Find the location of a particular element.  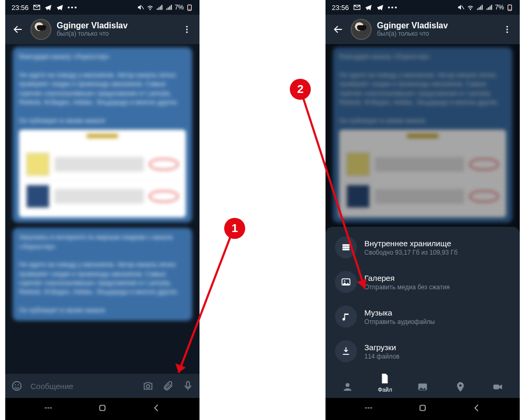

message-text: Закупаясь в интернете по жирным скидкам … is located at coordinates (102, 265).